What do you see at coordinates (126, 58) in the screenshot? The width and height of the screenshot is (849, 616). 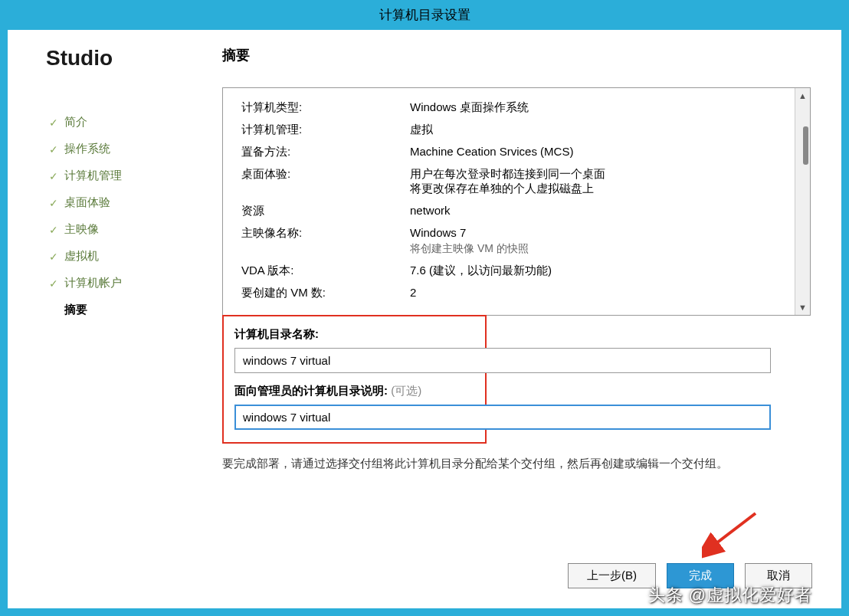 I see `studio-logo: Studio` at bounding box center [126, 58].